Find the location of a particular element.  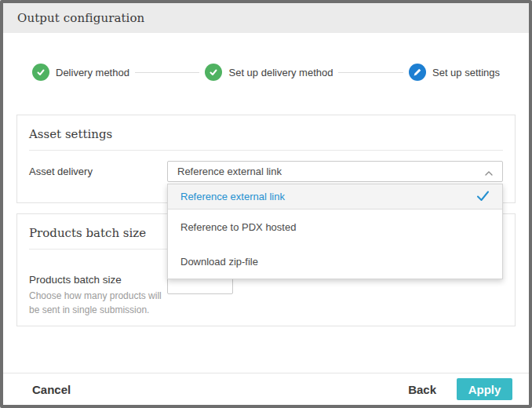

option-label: Download zip-file is located at coordinates (220, 262).